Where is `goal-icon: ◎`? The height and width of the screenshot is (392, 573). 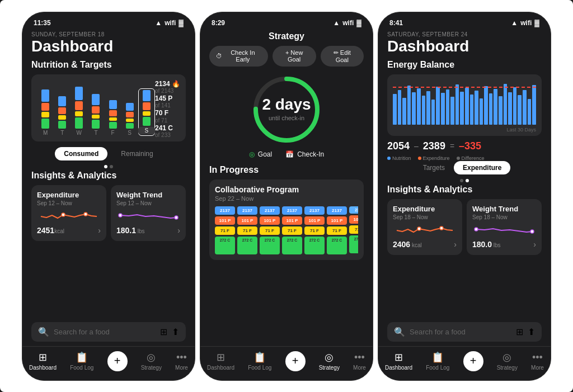
goal-icon: ◎ is located at coordinates (252, 154).